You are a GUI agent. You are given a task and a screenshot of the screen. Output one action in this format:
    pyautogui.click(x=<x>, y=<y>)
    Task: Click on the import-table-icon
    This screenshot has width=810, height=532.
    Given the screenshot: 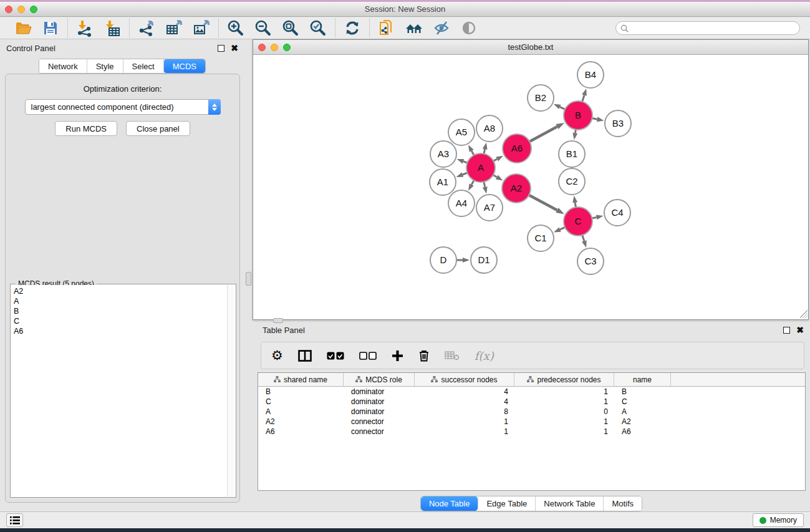 What is the action you would take?
    pyautogui.click(x=112, y=28)
    